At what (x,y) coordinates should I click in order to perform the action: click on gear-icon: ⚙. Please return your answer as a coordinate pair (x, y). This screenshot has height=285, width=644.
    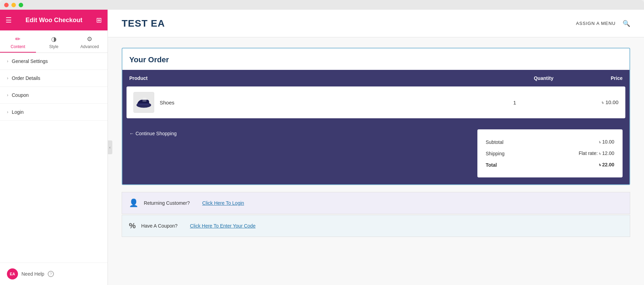
    Looking at the image, I should click on (90, 39).